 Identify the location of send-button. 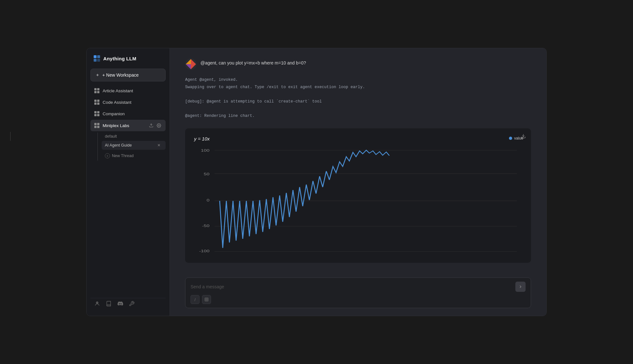
(520, 287).